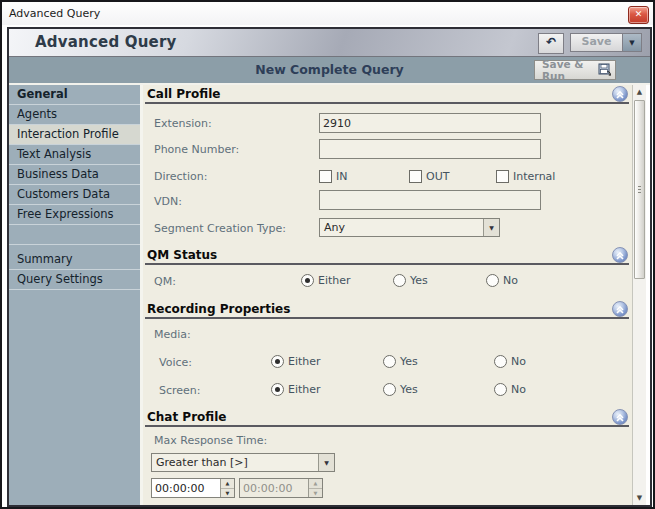 This screenshot has height=509, width=655. I want to click on qm-yes-label: Yes, so click(419, 280).